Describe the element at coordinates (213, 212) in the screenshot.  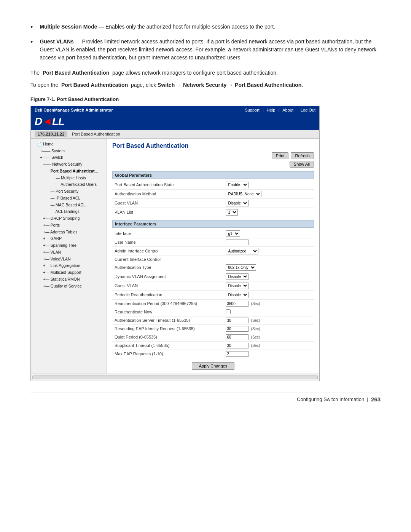
I see `global-param-row-3: VLAN List 123` at that location.